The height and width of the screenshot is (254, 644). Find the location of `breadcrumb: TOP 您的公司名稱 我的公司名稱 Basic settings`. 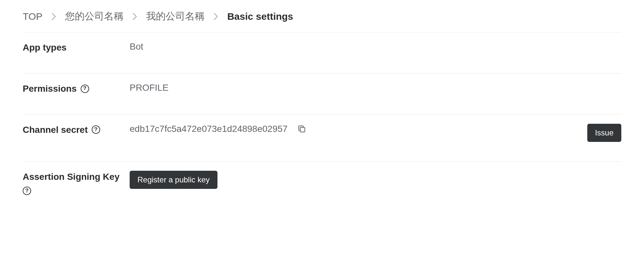

breadcrumb: TOP 您的公司名稱 我的公司名稱 Basic settings is located at coordinates (322, 18).